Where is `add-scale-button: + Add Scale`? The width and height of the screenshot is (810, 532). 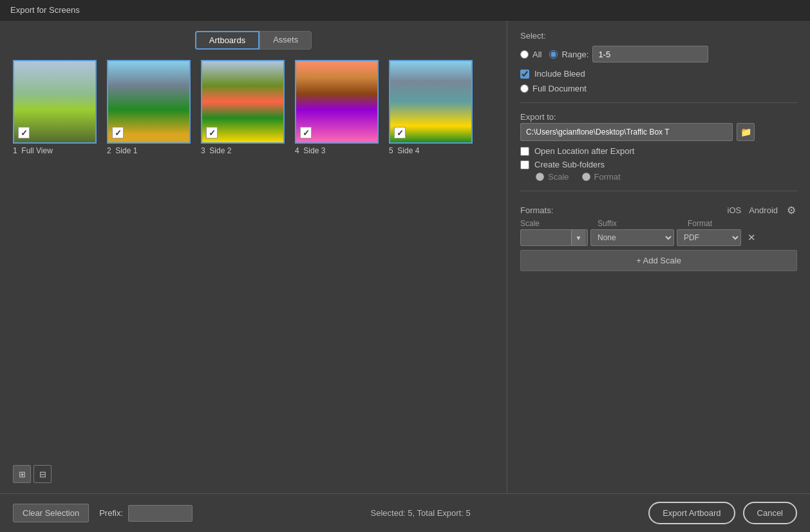 add-scale-button: + Add Scale is located at coordinates (659, 260).